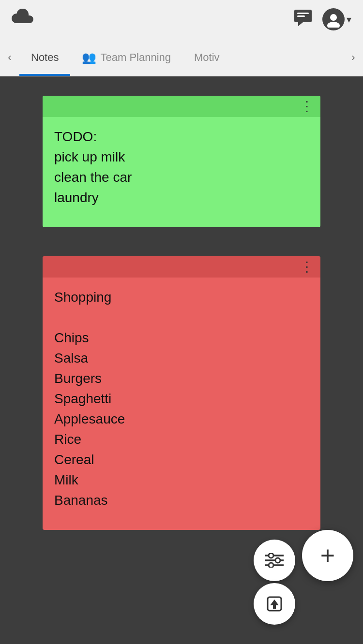 The image size is (363, 644). What do you see at coordinates (328, 556) in the screenshot?
I see `add-note-fab-button: +` at bounding box center [328, 556].